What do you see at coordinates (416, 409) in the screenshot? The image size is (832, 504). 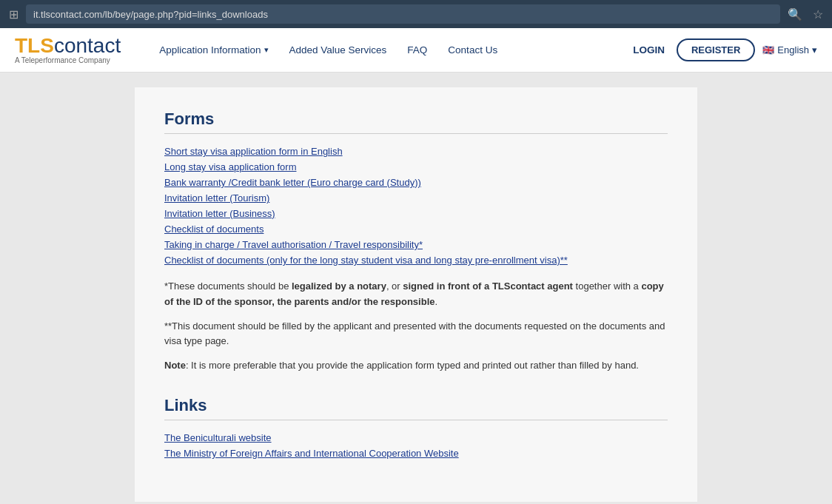 I see `links-title: Links` at bounding box center [416, 409].